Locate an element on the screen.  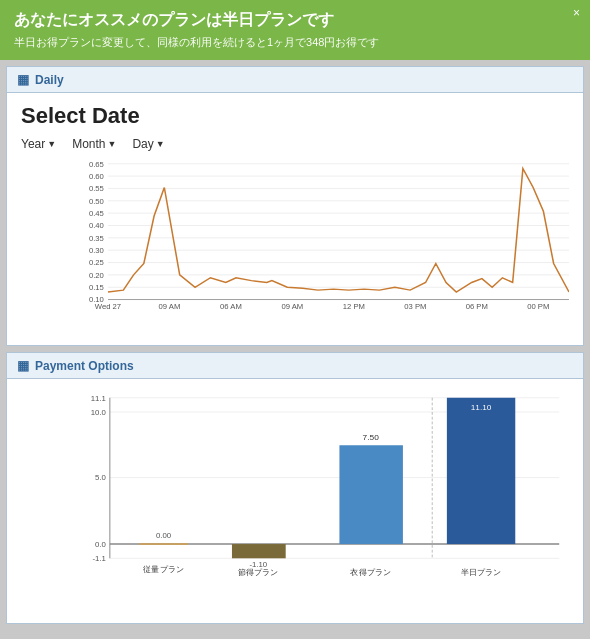
svg-text: 7.50 is located at coordinates (372, 438).